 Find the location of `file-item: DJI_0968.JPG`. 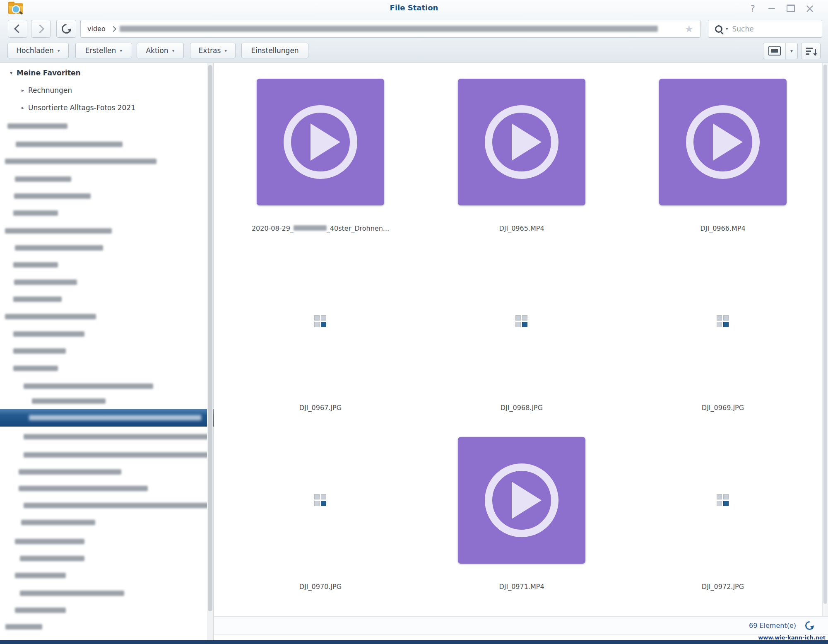

file-item: DJI_0968.JPG is located at coordinates (522, 345).